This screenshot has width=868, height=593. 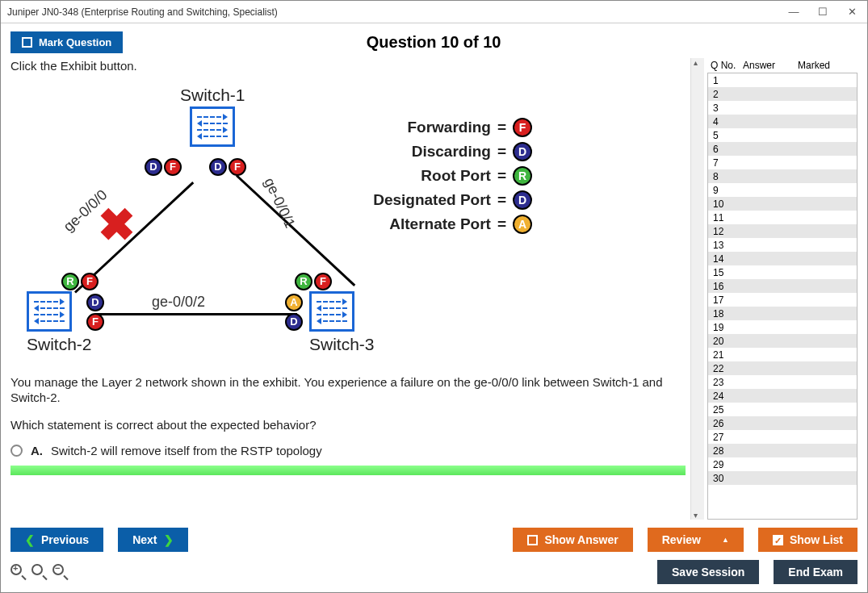 What do you see at coordinates (782, 203) in the screenshot?
I see `question-row: 10` at bounding box center [782, 203].